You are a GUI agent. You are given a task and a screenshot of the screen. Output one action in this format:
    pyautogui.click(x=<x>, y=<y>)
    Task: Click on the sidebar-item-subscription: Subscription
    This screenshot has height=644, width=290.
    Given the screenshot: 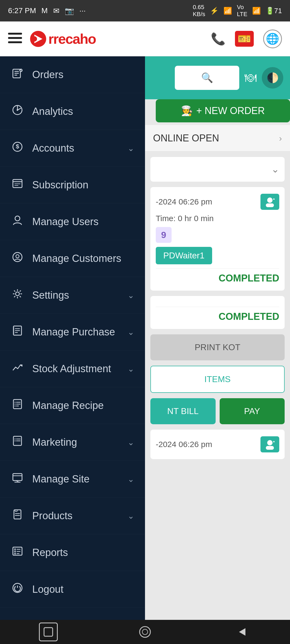 What is the action you would take?
    pyautogui.click(x=73, y=185)
    